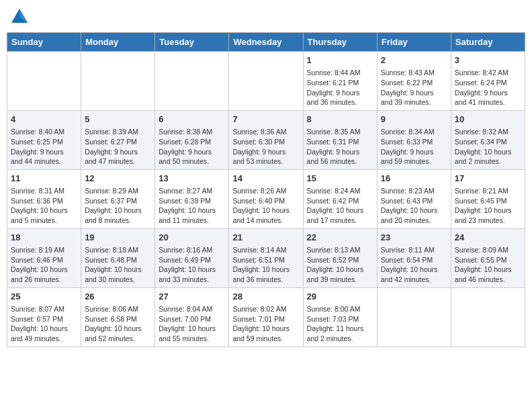 The width and height of the screenshot is (532, 411). What do you see at coordinates (118, 258) in the screenshot?
I see `calendar-cell: 19Sunrise: 8:18 AM Sunset: 6:48 PM Dayli…` at bounding box center [118, 258].